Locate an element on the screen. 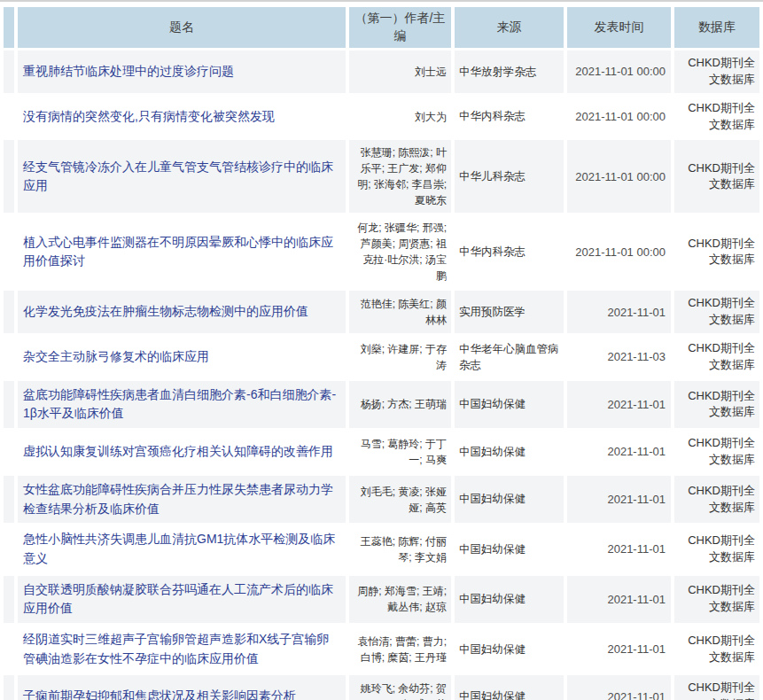 The height and width of the screenshot is (700, 763). article-source: 中华放射学杂志 is located at coordinates (509, 72).